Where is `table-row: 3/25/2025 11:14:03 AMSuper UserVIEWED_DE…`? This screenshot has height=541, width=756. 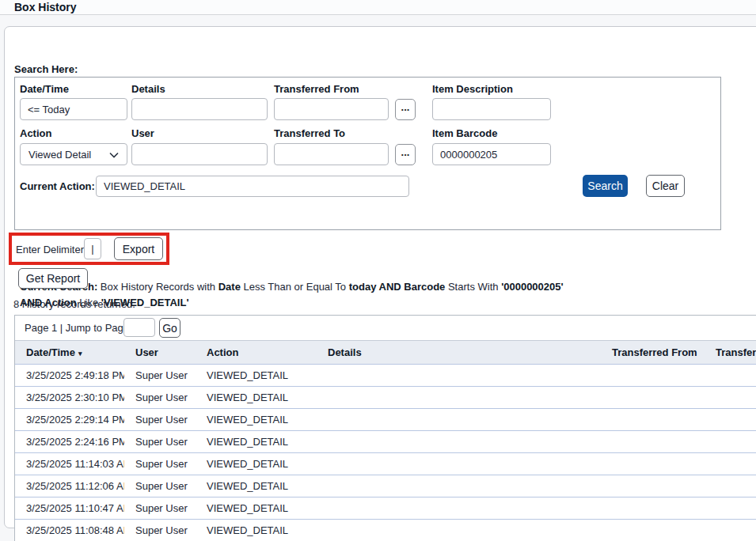
table-row: 3/25/2025 11:14:03 AMSuper UserVIEWED_DE… is located at coordinates (386, 464).